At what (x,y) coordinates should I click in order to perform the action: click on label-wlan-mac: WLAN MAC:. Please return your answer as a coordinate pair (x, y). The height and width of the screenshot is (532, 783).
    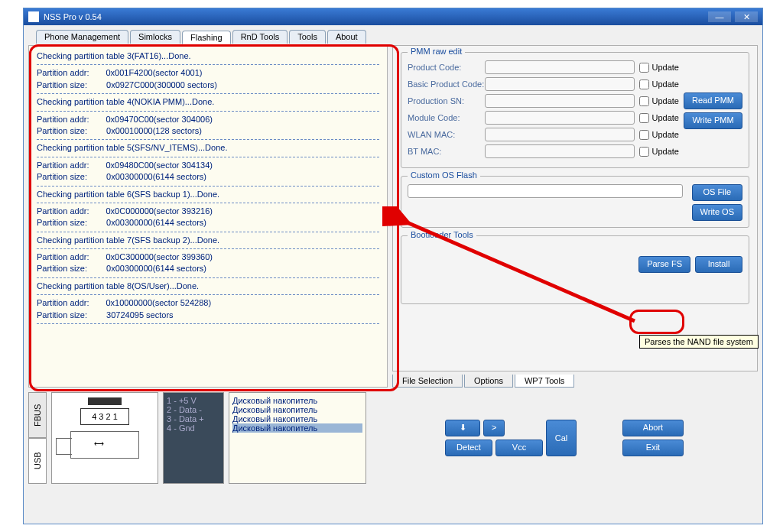
    Looking at the image, I should click on (443, 135).